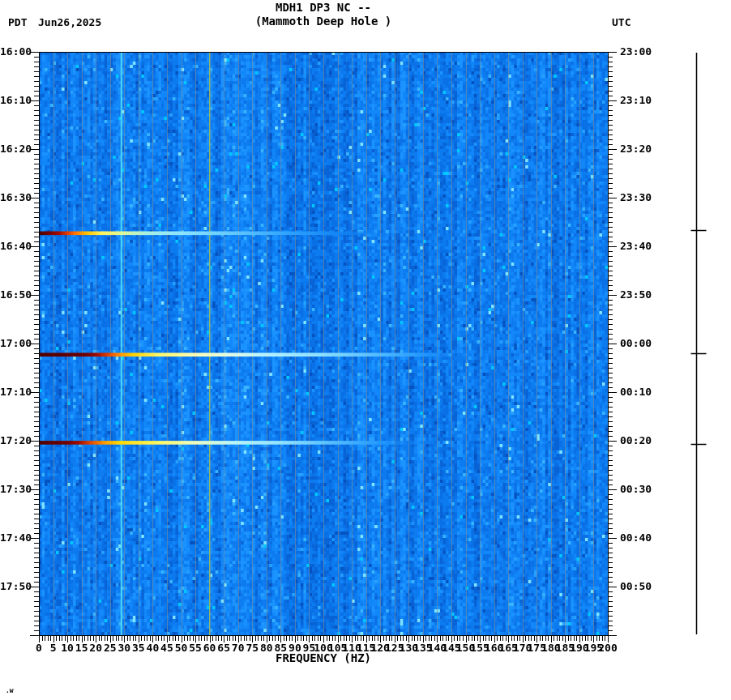 Image resolution: width=731 pixels, height=700 pixels. I want to click on right-time-label: 00:30, so click(635, 489).